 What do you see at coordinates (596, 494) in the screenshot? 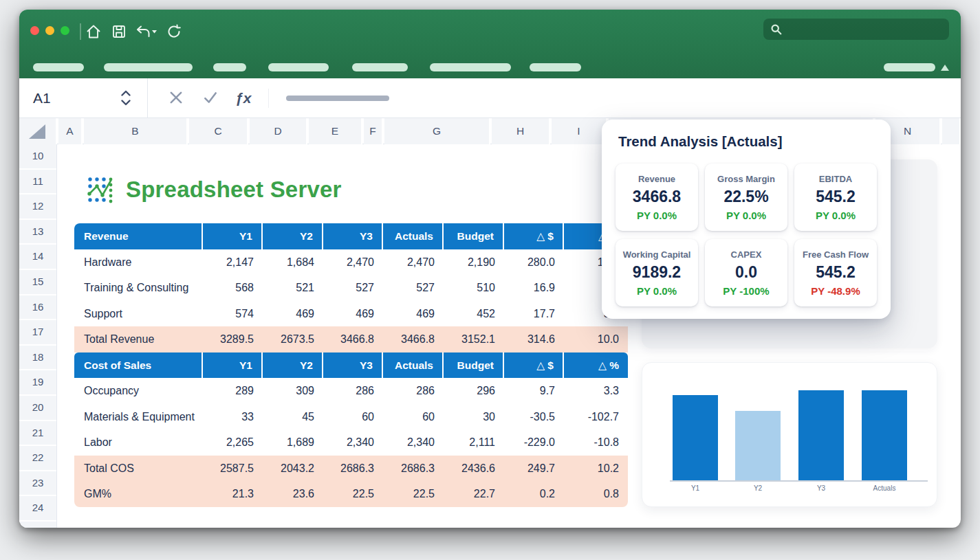
I see `value-cell: 0.8` at bounding box center [596, 494].